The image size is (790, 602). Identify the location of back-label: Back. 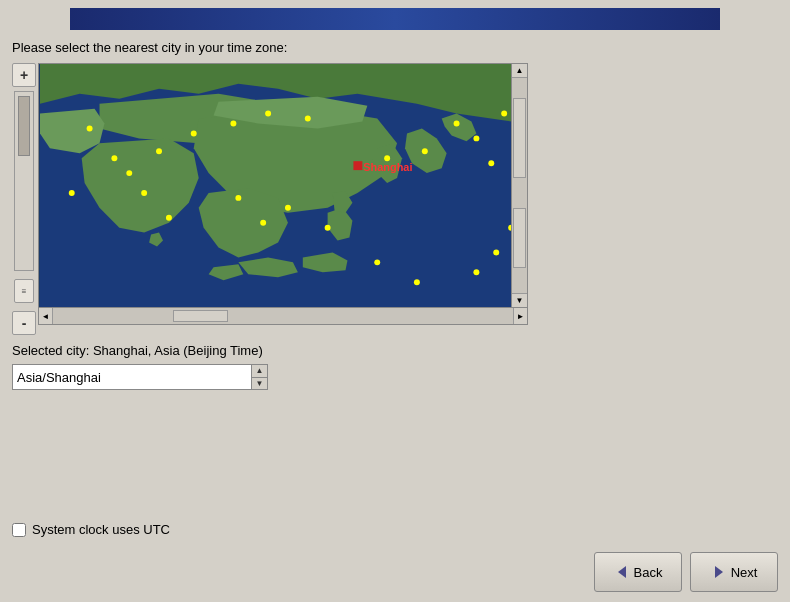
(648, 572).